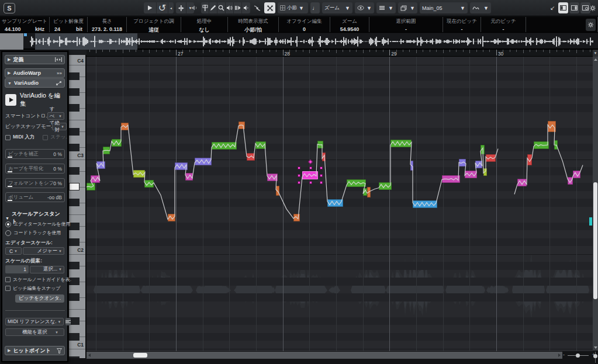 This screenshot has width=598, height=364. Describe the element at coordinates (238, 8) in the screenshot. I see `scrub-tool-button` at that location.